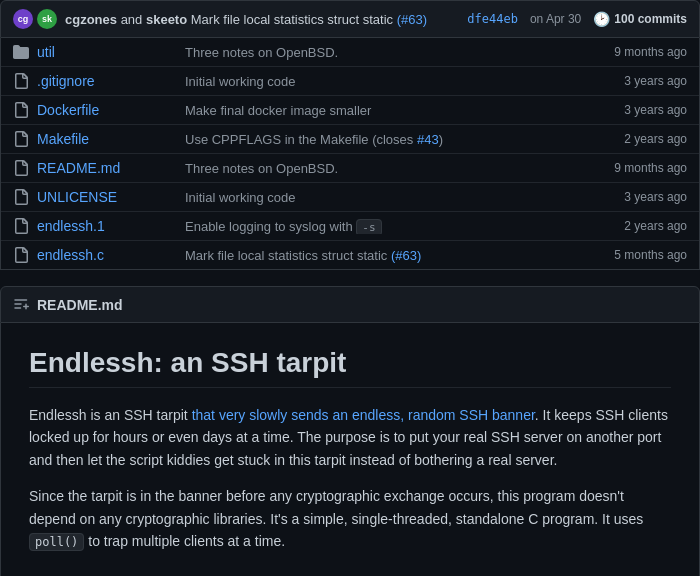 The image size is (700, 576). What do you see at coordinates (350, 368) in the screenshot?
I see `readme-heading: Endlessh: an SSH tarpit` at bounding box center [350, 368].